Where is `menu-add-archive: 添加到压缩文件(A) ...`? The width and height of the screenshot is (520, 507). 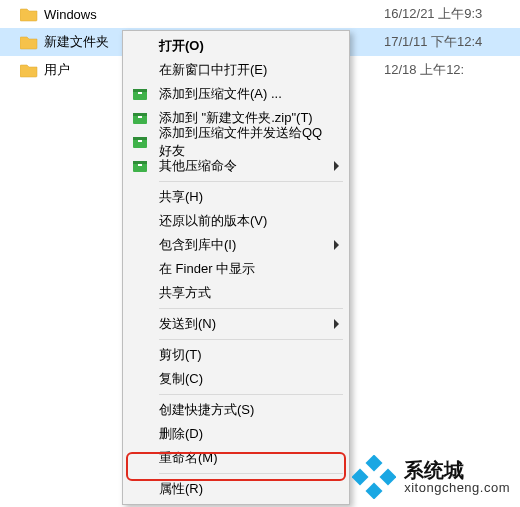 menu-add-archive: 添加到压缩文件(A) ... is located at coordinates (236, 94).